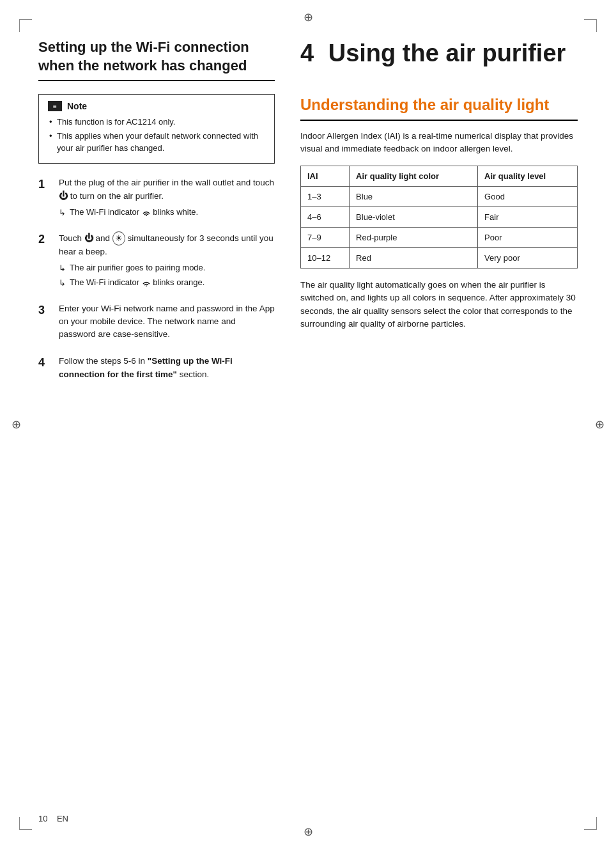  What do you see at coordinates (157, 199) in the screenshot?
I see `step-1: 1 Put the plug of the air purifier in th…` at bounding box center [157, 199].